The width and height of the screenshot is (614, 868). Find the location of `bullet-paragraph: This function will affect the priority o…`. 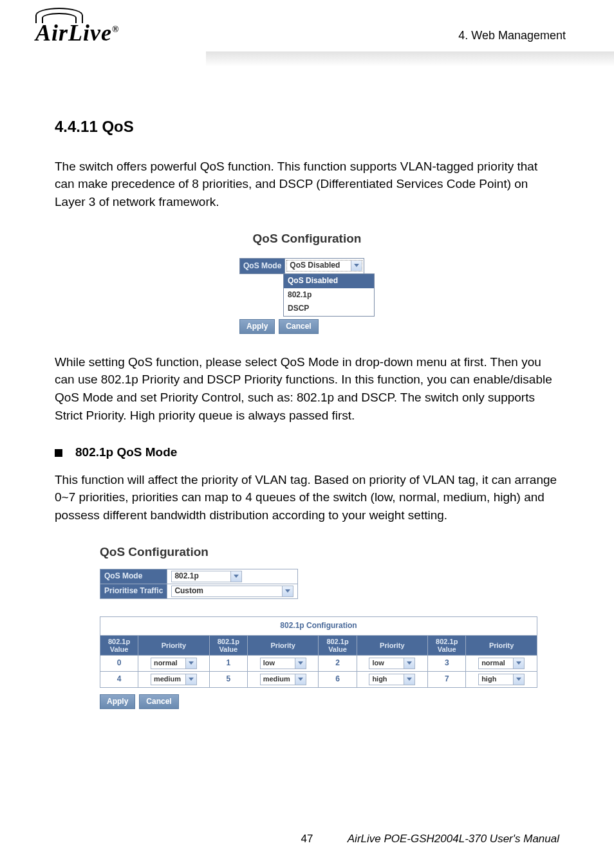

bullet-paragraph: This function will affect the priority o… is located at coordinates (307, 498).